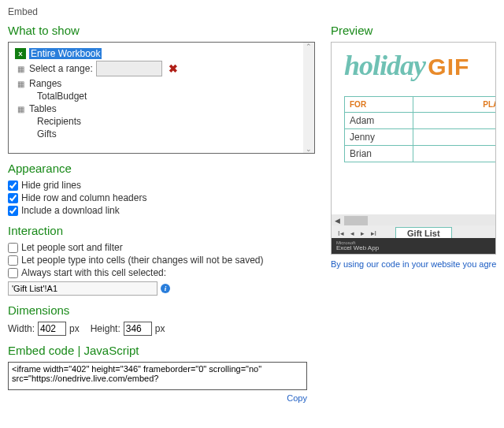 This screenshot has height=428, width=504. I want to click on logo-holiday: holiday, so click(384, 65).